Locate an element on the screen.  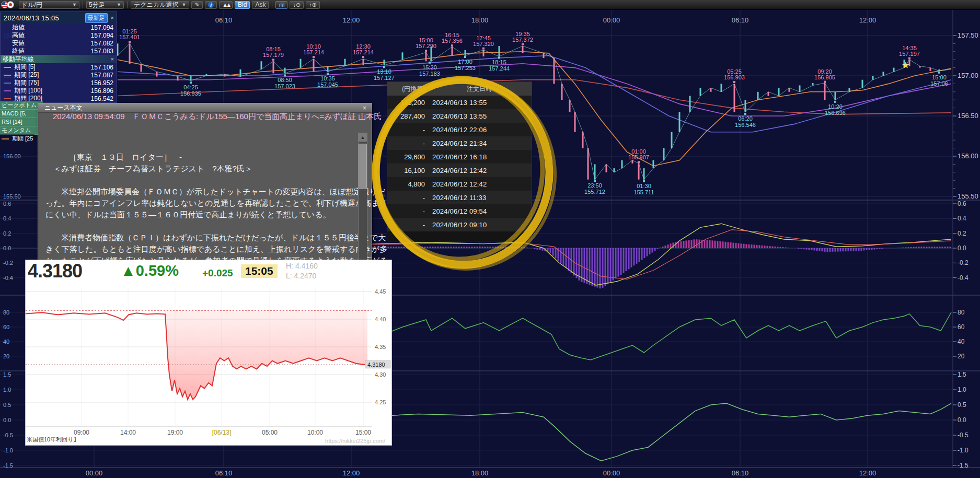
order-table-row: -2024/06/12 22:06 is located at coordinates (459, 130).